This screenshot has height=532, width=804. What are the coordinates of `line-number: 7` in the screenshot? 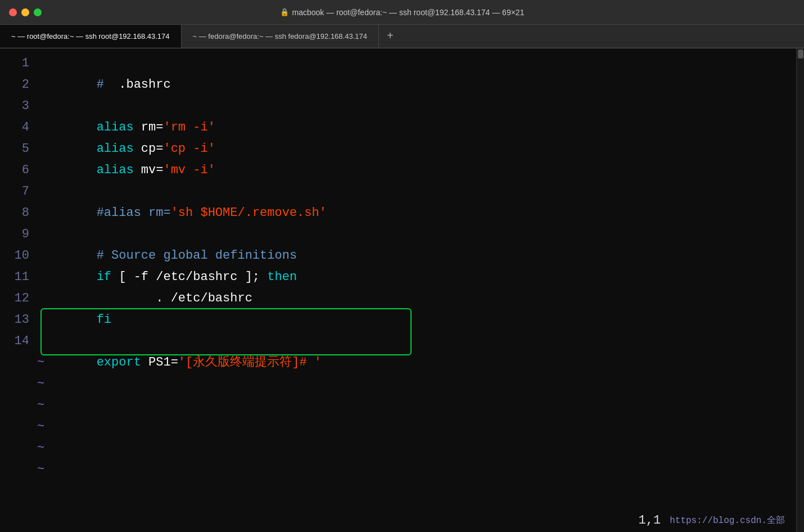 It's located at (17, 192).